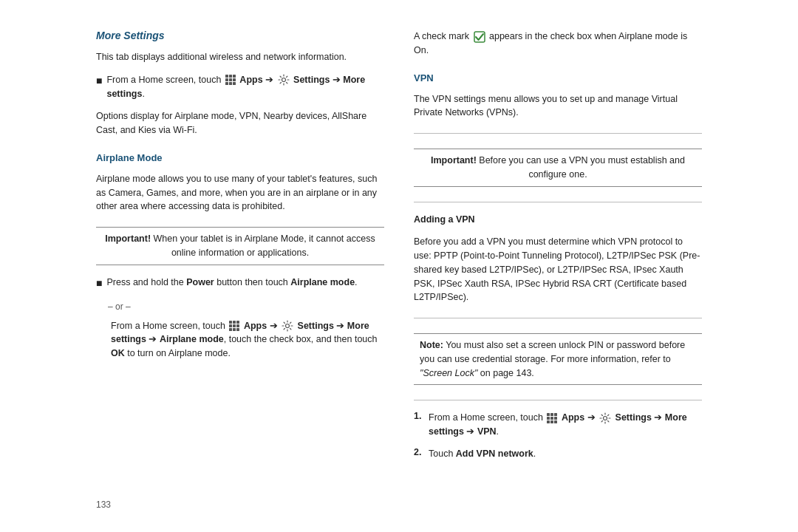 The height and width of the screenshot is (532, 798). What do you see at coordinates (495, 454) in the screenshot?
I see `add-vpn-network-label: Add VPN network` at bounding box center [495, 454].